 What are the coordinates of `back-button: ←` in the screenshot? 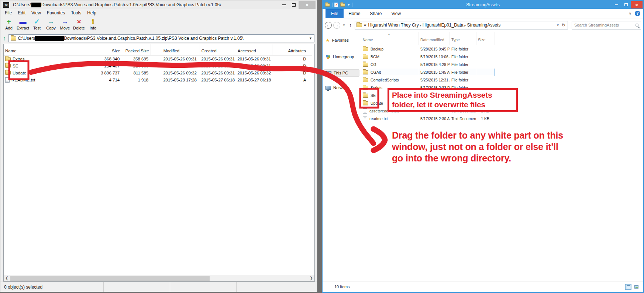 It's located at (328, 25).